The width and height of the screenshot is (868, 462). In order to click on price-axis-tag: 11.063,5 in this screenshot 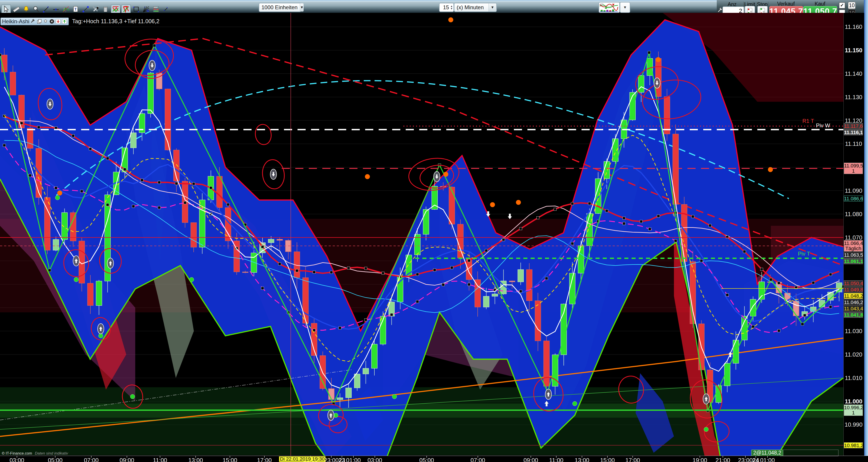, I will do `click(853, 255)`.